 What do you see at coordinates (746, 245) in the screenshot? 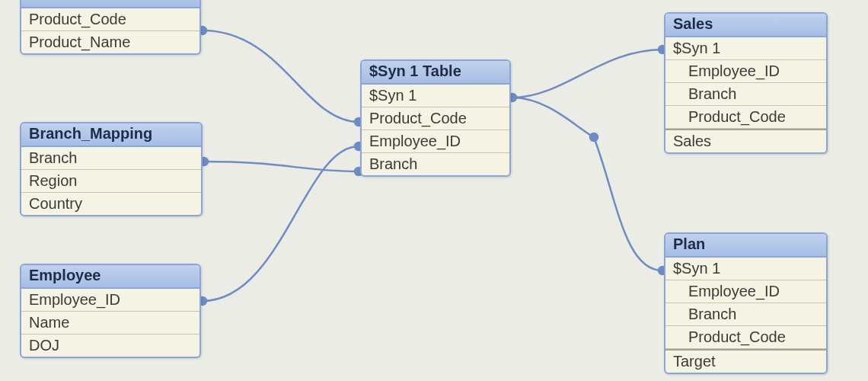
I see `entity-title: Plan` at bounding box center [746, 245].